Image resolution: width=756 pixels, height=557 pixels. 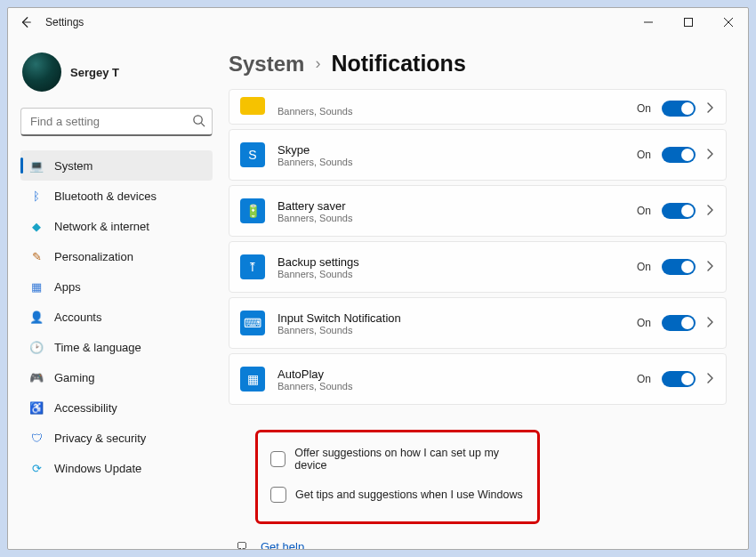 What do you see at coordinates (117, 317) in the screenshot?
I see `sidebar-item-accounts: 👤Accounts` at bounding box center [117, 317].